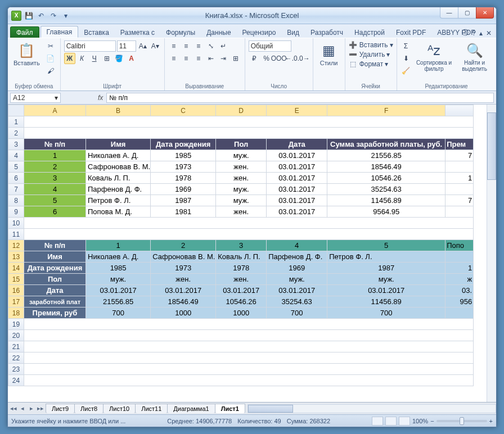 This screenshot has height=434, width=504. Describe the element at coordinates (475, 57) in the screenshot. I see `find-select-button: 🔍 Найти и выделить` at that location.